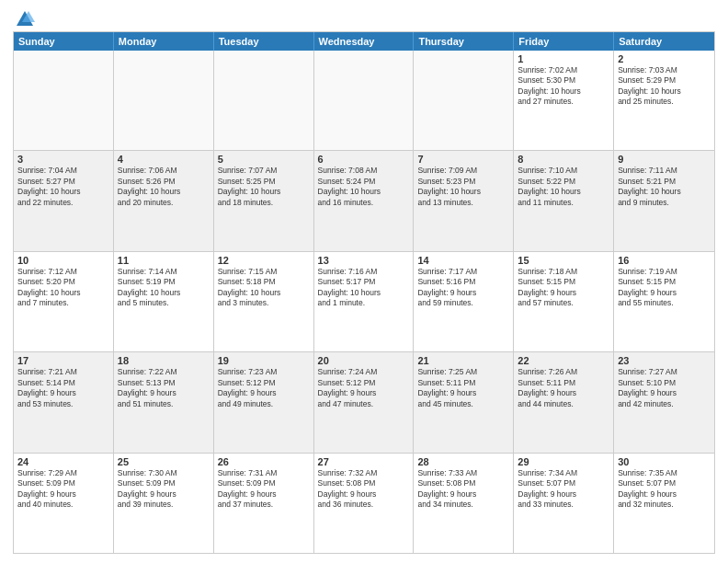 The height and width of the screenshot is (563, 728). What do you see at coordinates (364, 41) in the screenshot?
I see `calendar-header: SundayMondayTuesdayWednesdayThursdayFrid…` at bounding box center [364, 41].